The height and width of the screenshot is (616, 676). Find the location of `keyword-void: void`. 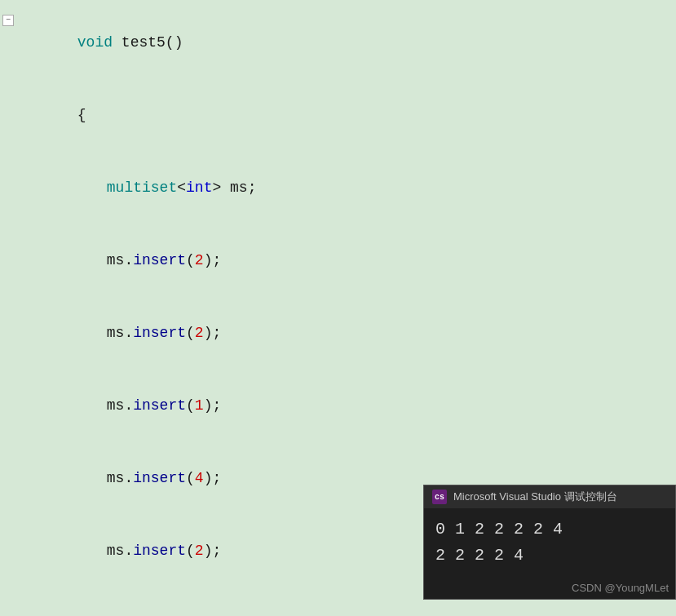

keyword-void: void is located at coordinates (95, 42).